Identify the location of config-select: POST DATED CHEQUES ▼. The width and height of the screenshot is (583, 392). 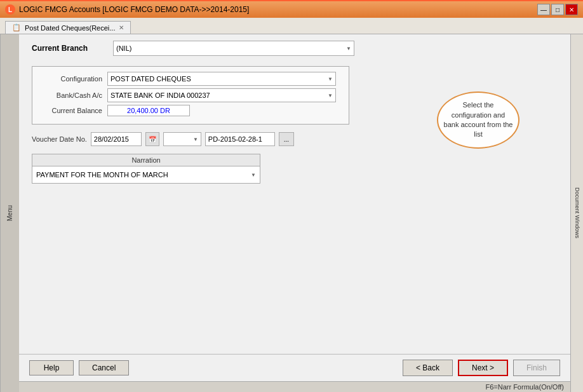
(222, 79).